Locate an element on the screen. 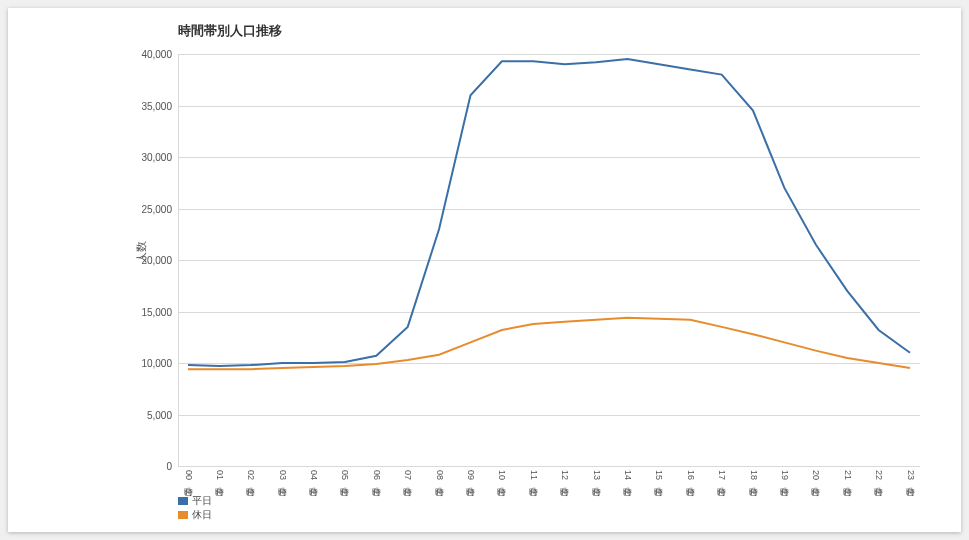 This screenshot has height=540, width=969. y-tick-label: 30,000 is located at coordinates (156, 158).